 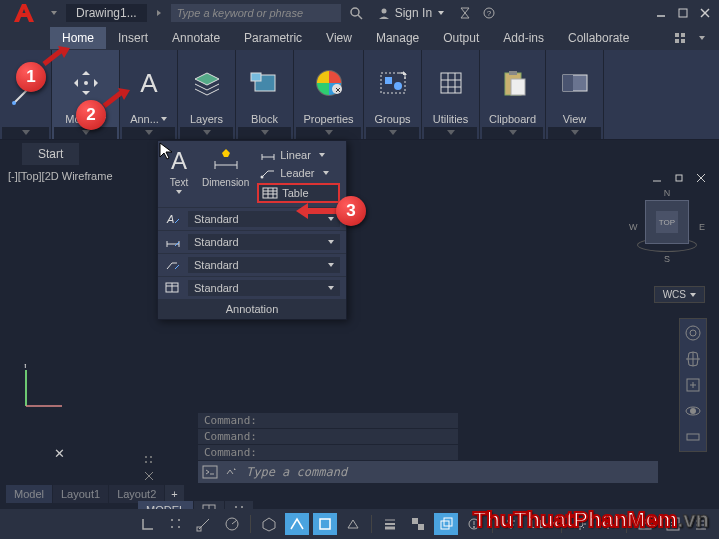 What do you see at coordinates (54, 13) in the screenshot?
I see `qat-dropdown-icon` at bounding box center [54, 13].